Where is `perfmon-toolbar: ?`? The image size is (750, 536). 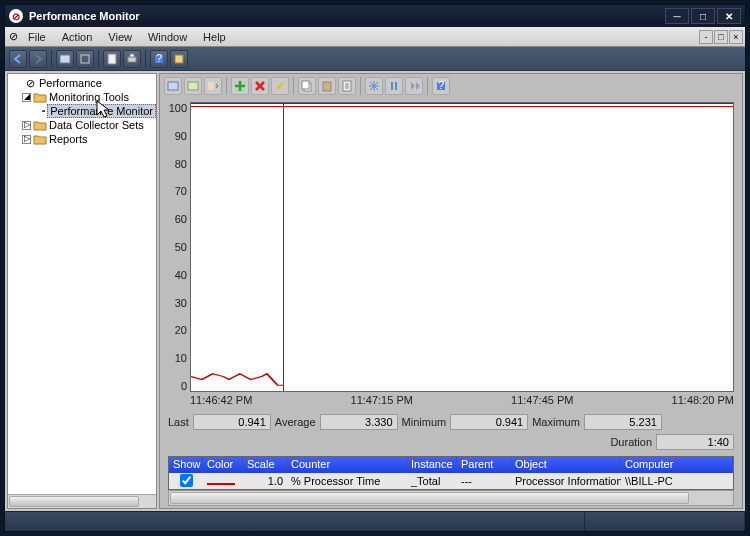 perfmon-toolbar: ? is located at coordinates (451, 86).